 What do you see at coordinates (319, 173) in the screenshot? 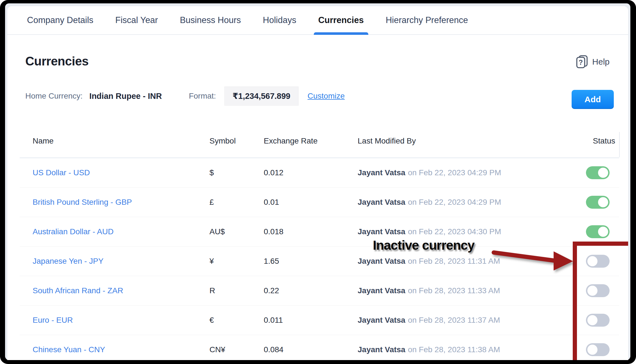
I see `table-row: US Dollar - USD $ 0.012 Jayant Vatsaon F…` at bounding box center [319, 173].